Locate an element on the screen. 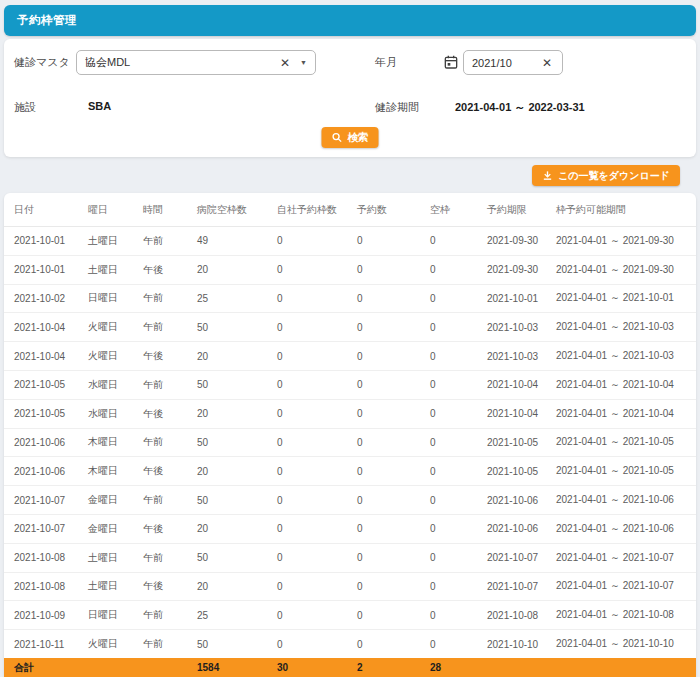 Image resolution: width=700 pixels, height=677 pixels. col-date: 日付 is located at coordinates (51, 210).